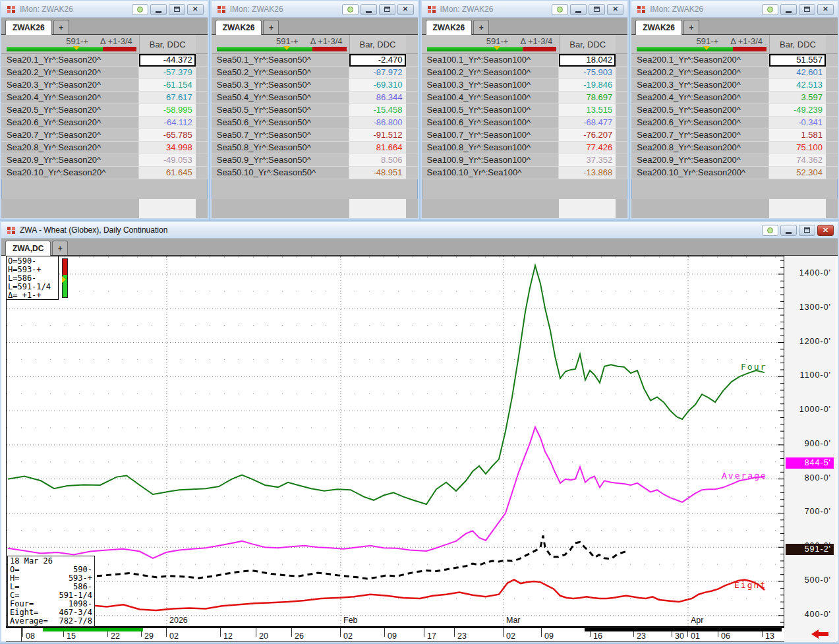 The width and height of the screenshot is (839, 644). I want to click on row-value: 78.697, so click(587, 98).